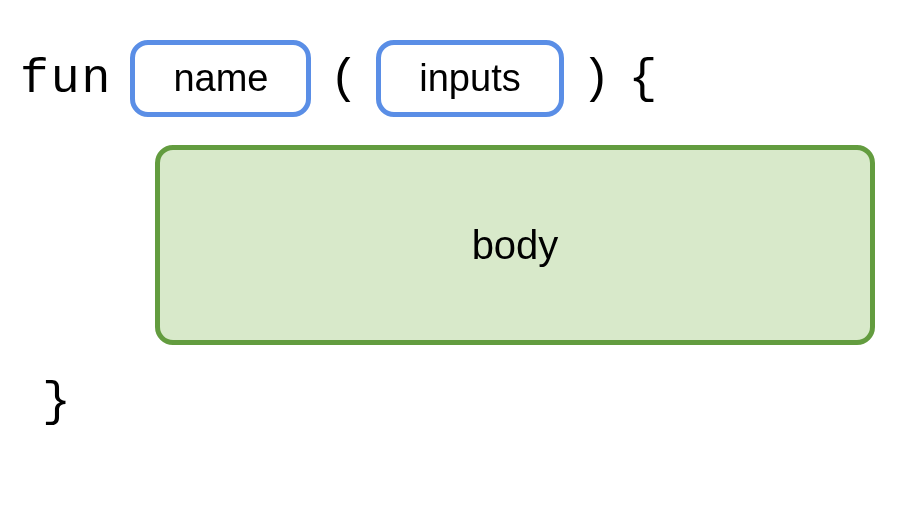 This screenshot has width=914, height=506. Describe the element at coordinates (457, 78) in the screenshot. I see `function-signature-row: fun name ( inputs ) {` at that location.